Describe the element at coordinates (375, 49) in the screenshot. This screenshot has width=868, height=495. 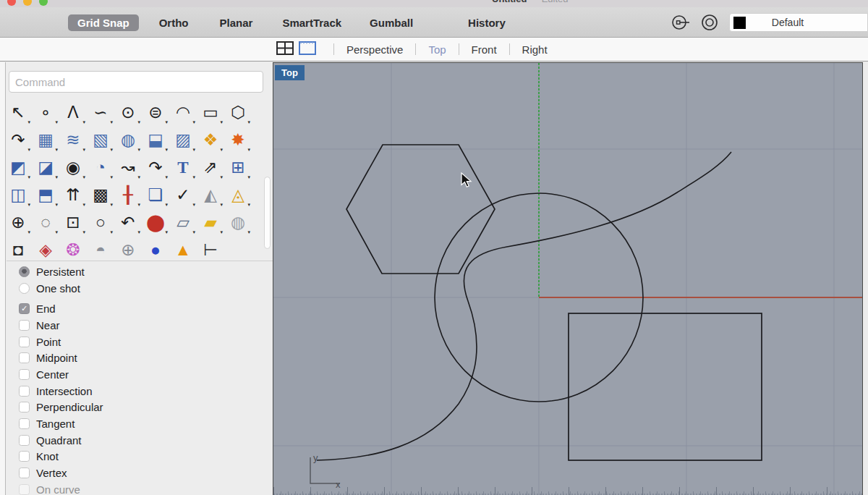
I see `viewport-tab-perspective: Perspective` at that location.